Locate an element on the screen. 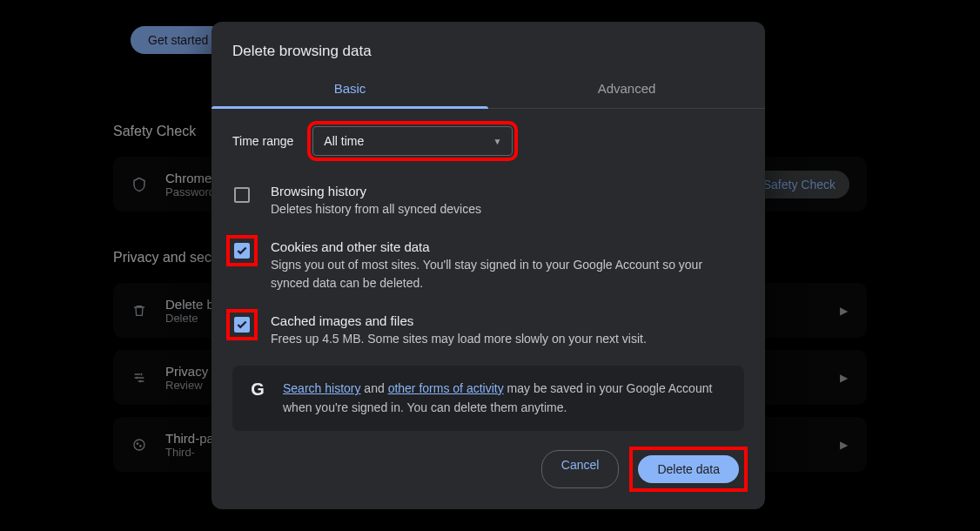  search-history-link: Search history is located at coordinates (322, 388).